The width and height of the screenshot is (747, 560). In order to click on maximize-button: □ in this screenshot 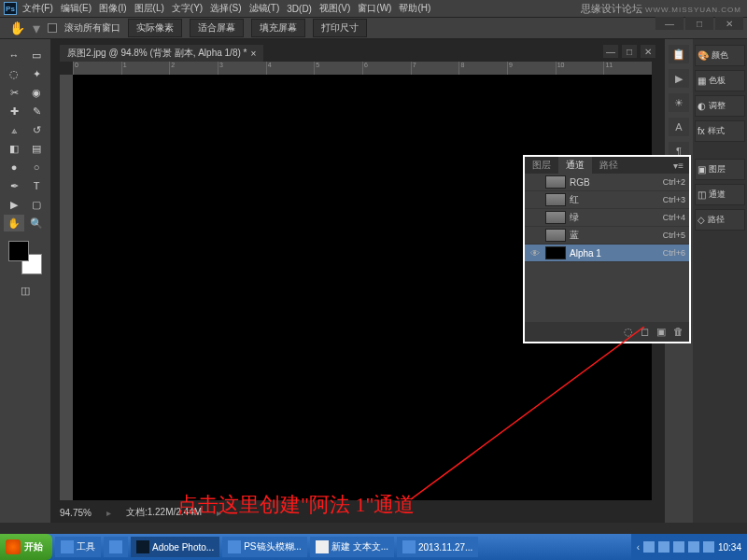, I will do `click(699, 23)`.